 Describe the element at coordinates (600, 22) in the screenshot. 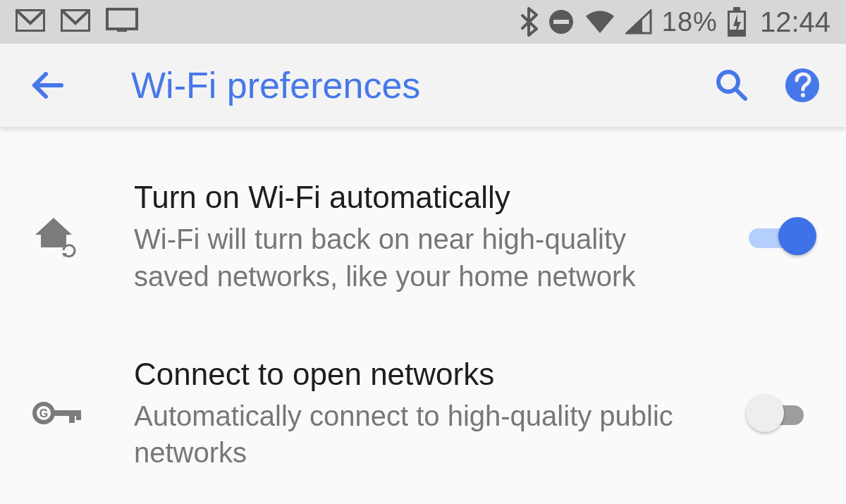

I see `wifi-icon` at that location.